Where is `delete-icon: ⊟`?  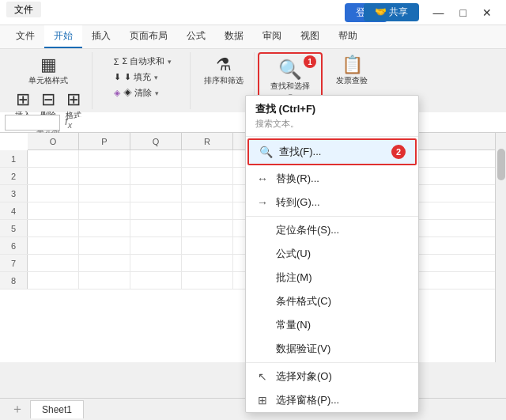
delete-icon: ⊟ is located at coordinates (48, 100).